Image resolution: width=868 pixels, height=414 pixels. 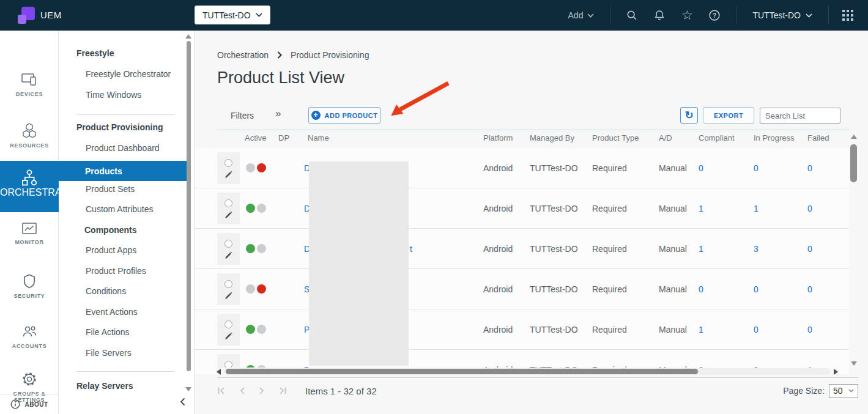 I want to click on subnav-item-custom-attributes: Custom Attributes, so click(x=120, y=209).